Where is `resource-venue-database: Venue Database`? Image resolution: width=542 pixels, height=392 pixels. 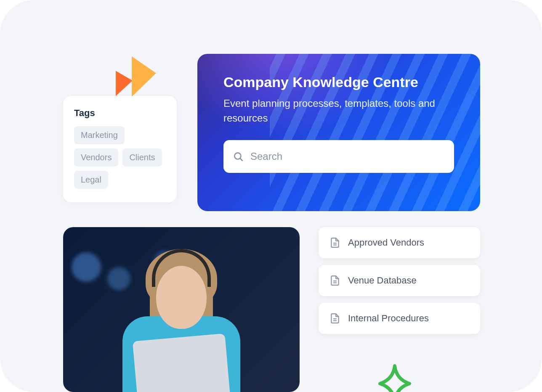
resource-venue-database: Venue Database is located at coordinates (399, 281).